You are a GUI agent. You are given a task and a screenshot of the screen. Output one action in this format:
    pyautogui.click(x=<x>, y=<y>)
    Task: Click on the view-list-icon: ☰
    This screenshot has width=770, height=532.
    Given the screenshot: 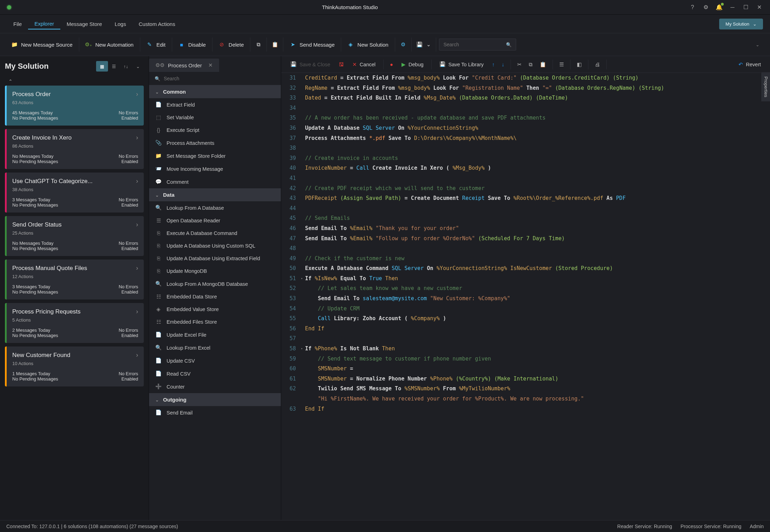 What is the action you would take?
    pyautogui.click(x=114, y=66)
    